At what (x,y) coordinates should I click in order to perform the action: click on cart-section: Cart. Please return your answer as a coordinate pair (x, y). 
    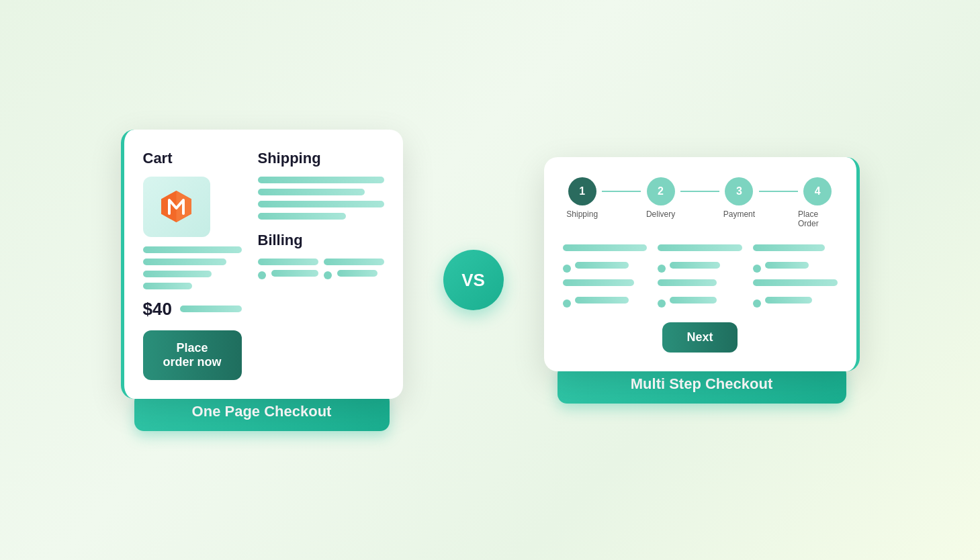
    Looking at the image, I should click on (192, 265).